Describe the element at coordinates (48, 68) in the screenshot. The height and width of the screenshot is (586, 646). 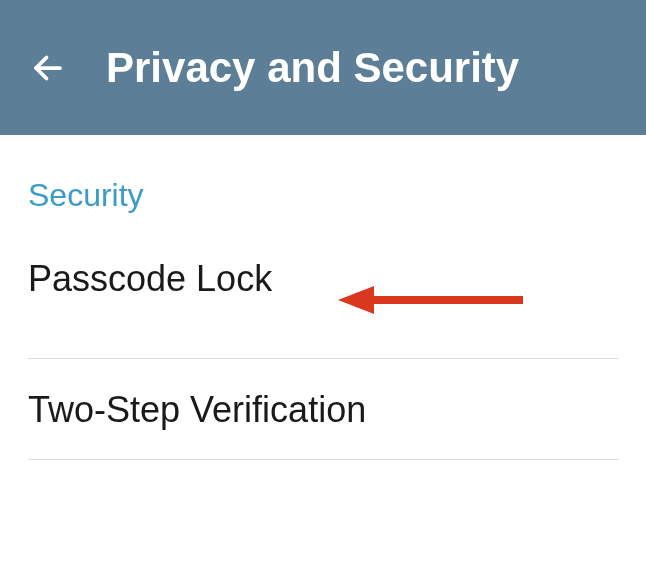
I see `back-button` at that location.